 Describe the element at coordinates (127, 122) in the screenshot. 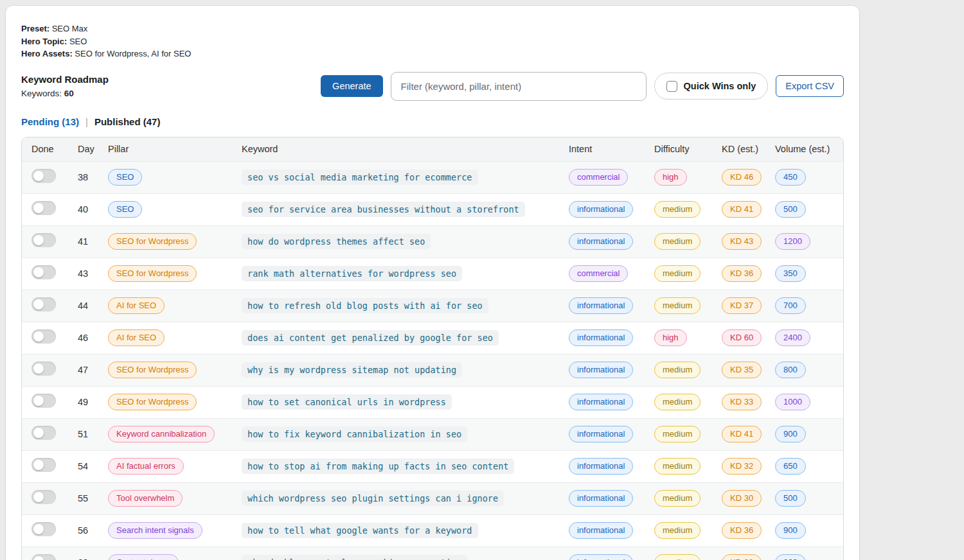

I see `tab-published: Published (47)` at that location.